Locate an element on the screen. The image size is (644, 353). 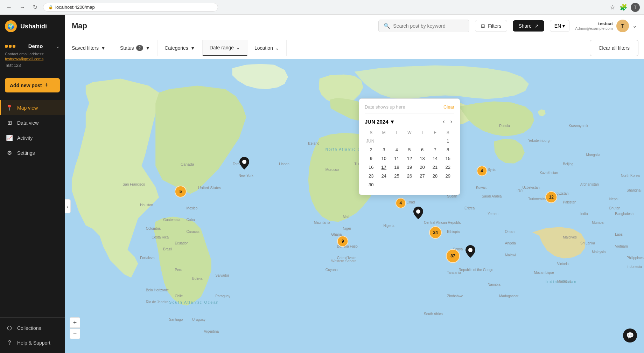
cal-day-13: 13 is located at coordinates (422, 158).